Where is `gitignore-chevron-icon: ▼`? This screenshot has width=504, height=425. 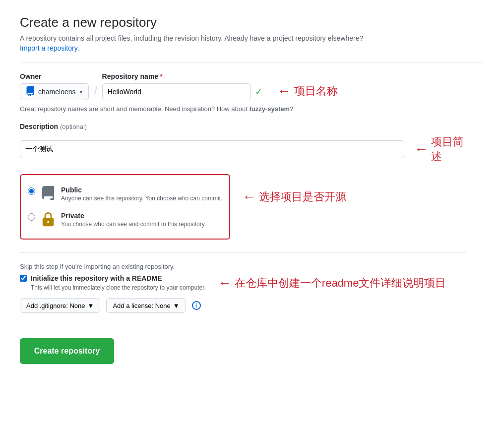
gitignore-chevron-icon: ▼ is located at coordinates (91, 305).